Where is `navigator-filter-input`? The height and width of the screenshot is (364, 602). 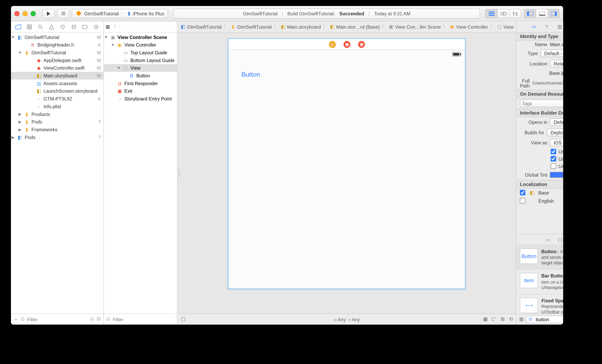
navigator-filter-input is located at coordinates (57, 319).